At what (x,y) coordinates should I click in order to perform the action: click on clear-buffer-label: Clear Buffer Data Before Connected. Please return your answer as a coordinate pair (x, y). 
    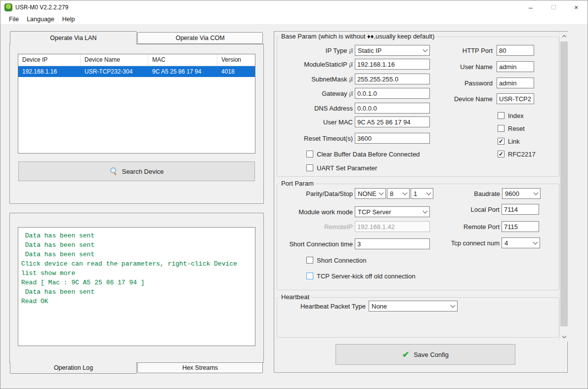
    Looking at the image, I should click on (369, 154).